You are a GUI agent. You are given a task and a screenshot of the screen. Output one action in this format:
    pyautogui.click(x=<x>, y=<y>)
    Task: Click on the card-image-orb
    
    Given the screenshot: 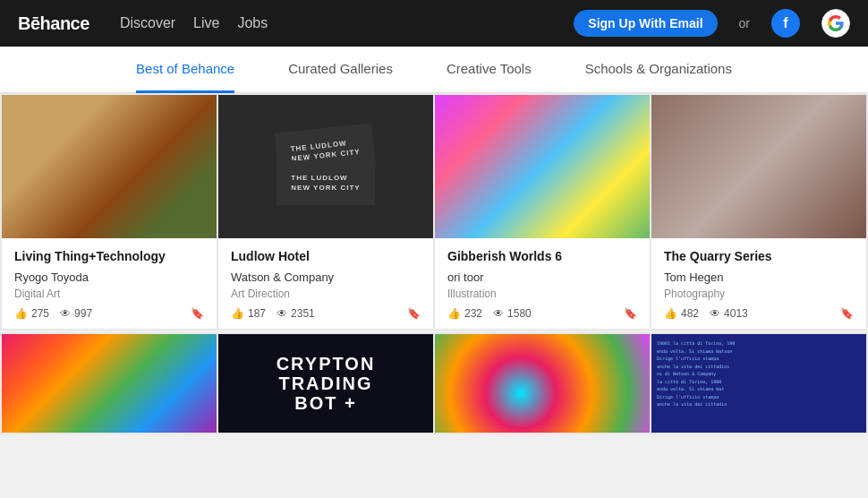 What is the action you would take?
    pyautogui.click(x=542, y=383)
    